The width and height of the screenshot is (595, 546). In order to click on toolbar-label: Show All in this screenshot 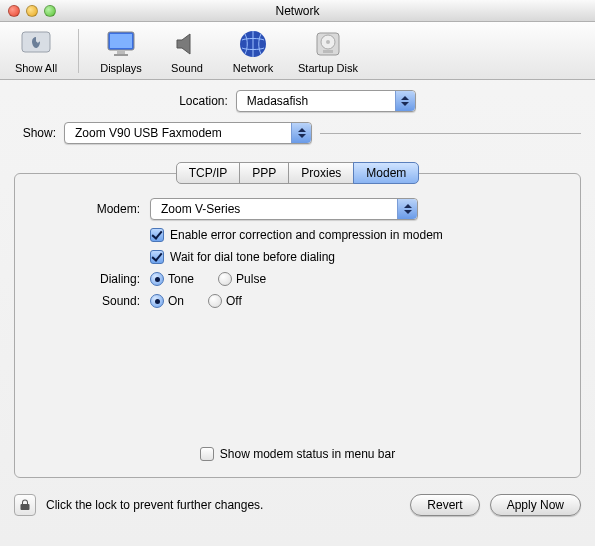, I will do `click(36, 68)`.